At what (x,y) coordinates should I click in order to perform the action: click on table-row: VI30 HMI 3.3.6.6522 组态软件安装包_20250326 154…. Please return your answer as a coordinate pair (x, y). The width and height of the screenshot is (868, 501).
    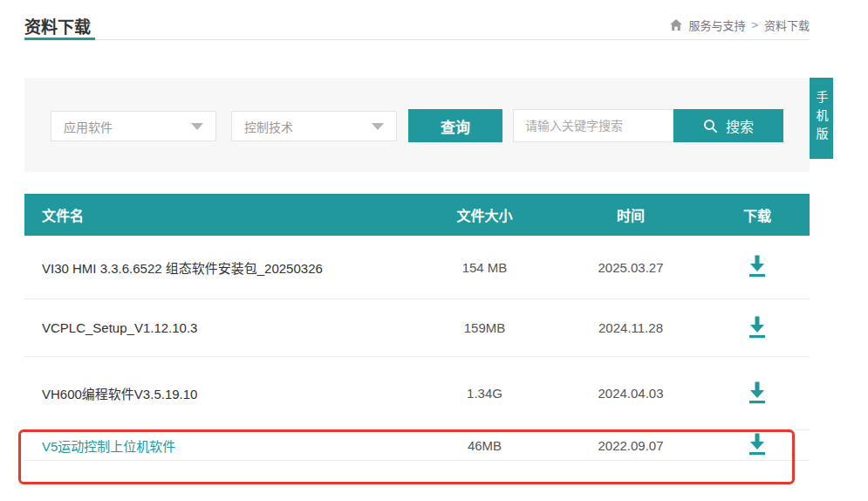
    Looking at the image, I should click on (417, 267).